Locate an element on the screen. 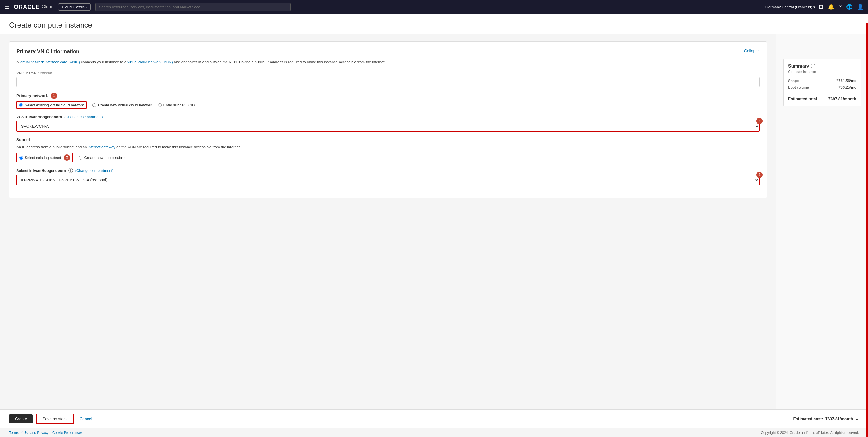 This screenshot has width=868, height=437. select-existing-subnet-label: Select existing subnet is located at coordinates (43, 158).